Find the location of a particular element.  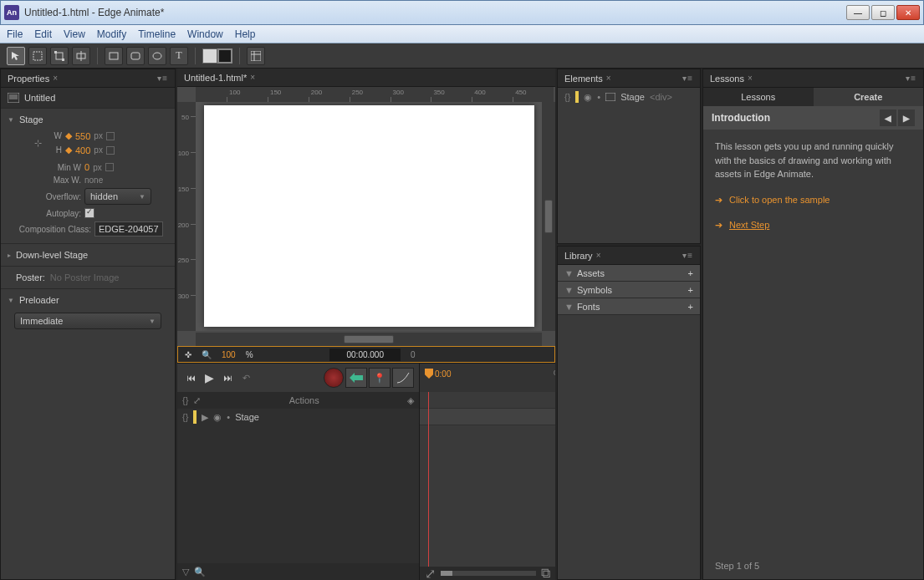

max-w: none is located at coordinates (94, 181).